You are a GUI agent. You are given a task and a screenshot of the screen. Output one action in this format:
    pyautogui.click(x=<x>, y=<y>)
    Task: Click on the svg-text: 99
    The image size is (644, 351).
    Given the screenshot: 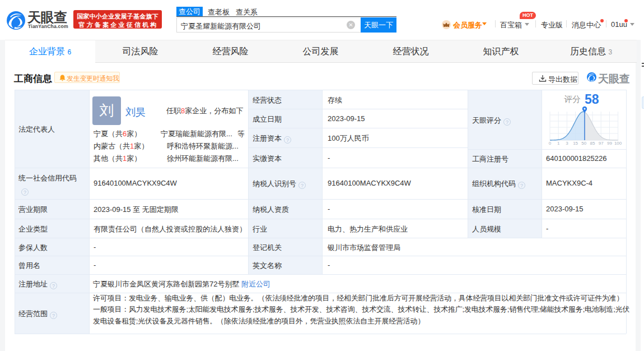 What is the action you would take?
    pyautogui.click(x=609, y=143)
    